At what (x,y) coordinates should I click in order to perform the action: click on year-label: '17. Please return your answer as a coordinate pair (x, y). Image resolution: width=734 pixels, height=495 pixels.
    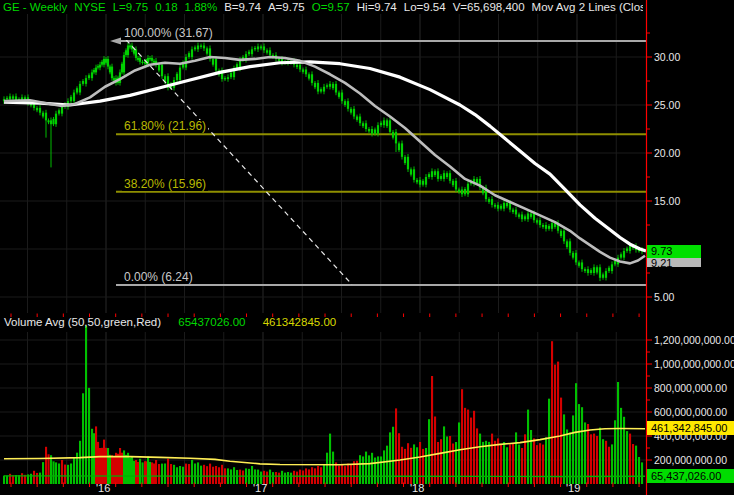
    Looking at the image, I should click on (260, 488).